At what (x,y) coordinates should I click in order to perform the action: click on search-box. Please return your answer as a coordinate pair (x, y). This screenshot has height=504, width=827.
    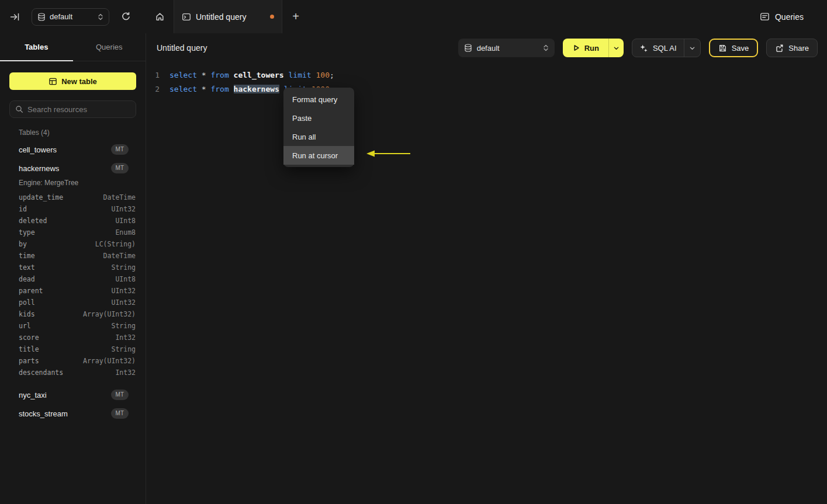
    Looking at the image, I should click on (72, 109).